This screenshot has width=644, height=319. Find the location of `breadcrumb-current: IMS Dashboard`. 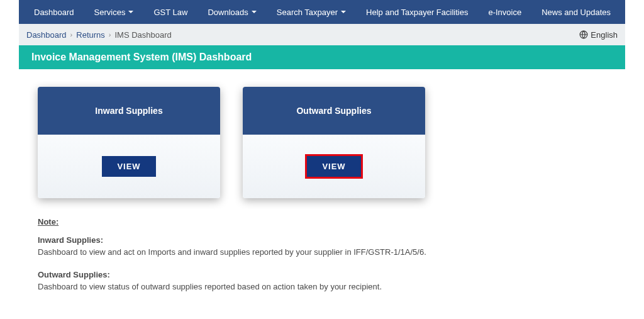

breadcrumb-current: IMS Dashboard is located at coordinates (143, 35).